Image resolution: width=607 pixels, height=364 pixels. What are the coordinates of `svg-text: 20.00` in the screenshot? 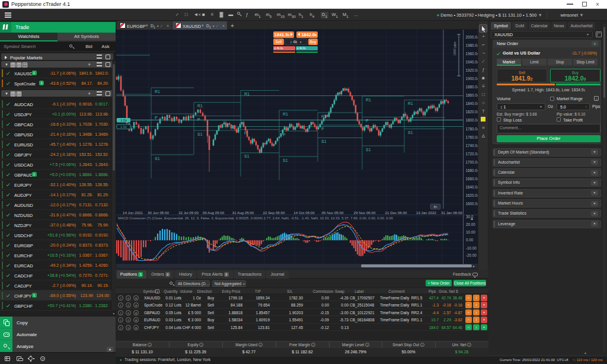 It's located at (471, 224).